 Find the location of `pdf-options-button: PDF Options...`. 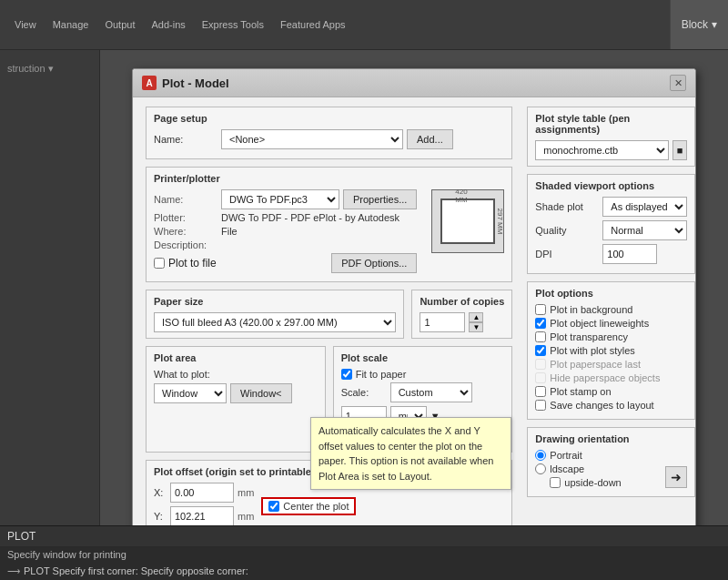

pdf-options-button: PDF Options... is located at coordinates (374, 263).